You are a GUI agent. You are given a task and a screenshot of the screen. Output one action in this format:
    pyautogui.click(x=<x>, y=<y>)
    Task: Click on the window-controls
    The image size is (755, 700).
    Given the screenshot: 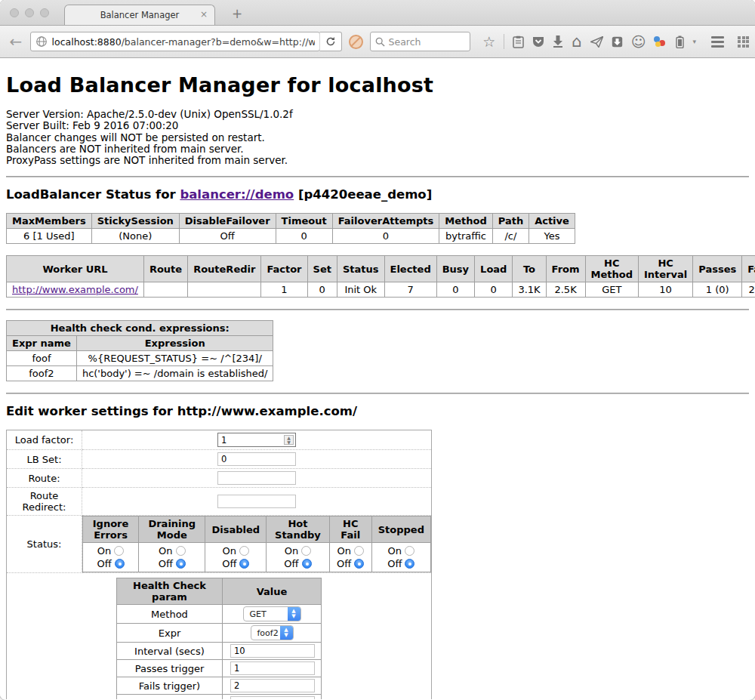 What is the action you would take?
    pyautogui.click(x=29, y=13)
    